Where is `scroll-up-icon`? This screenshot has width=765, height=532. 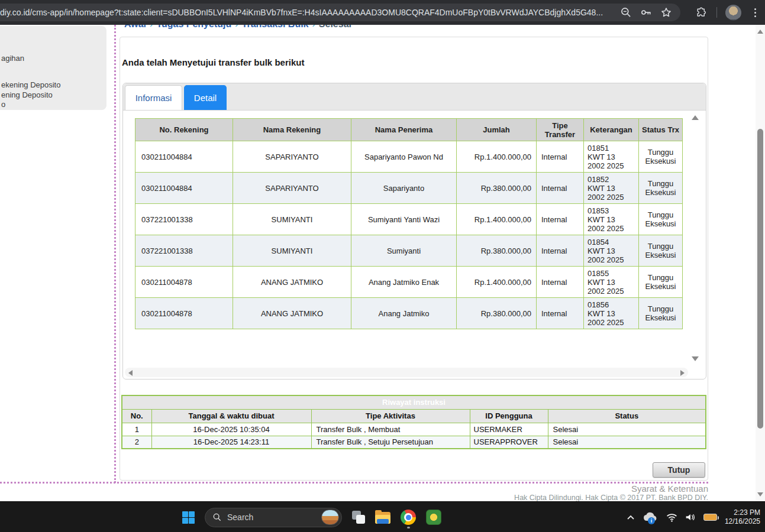 scroll-up-icon is located at coordinates (760, 32).